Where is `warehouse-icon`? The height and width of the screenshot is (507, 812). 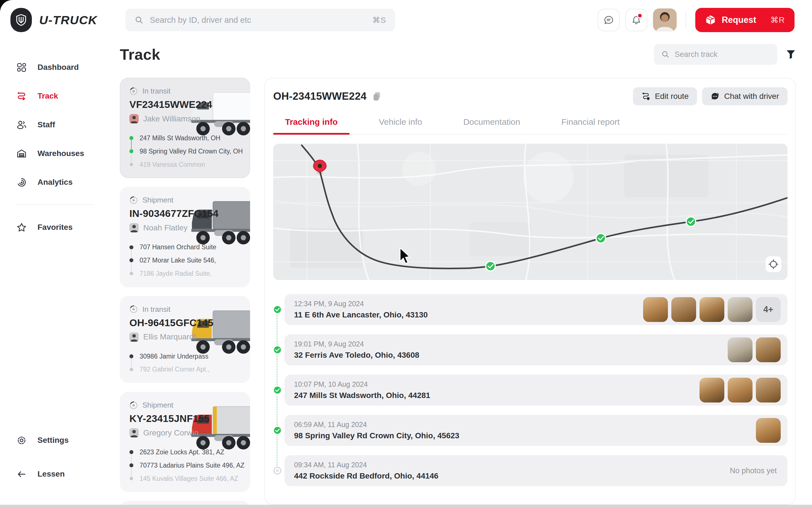 warehouse-icon is located at coordinates (21, 154).